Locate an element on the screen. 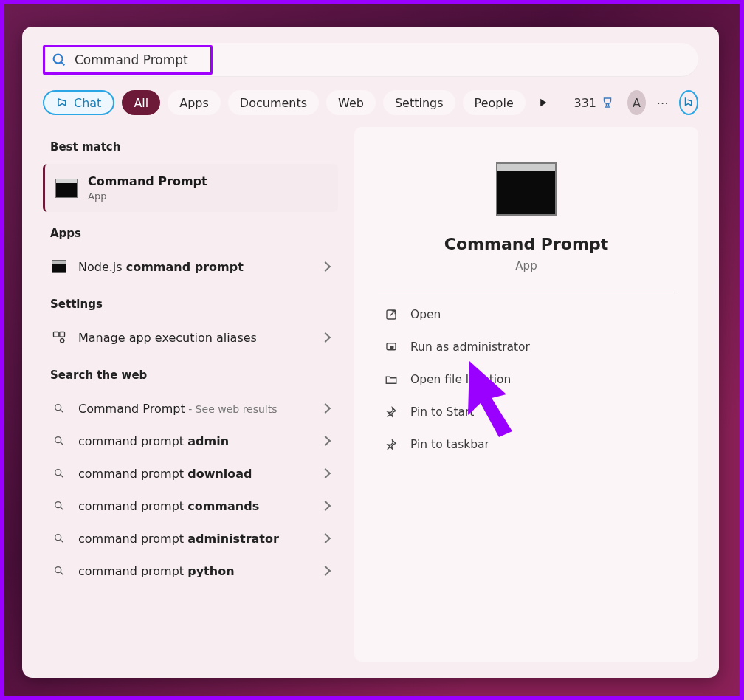 The image size is (744, 700). action-label: Run as administrator is located at coordinates (470, 347).